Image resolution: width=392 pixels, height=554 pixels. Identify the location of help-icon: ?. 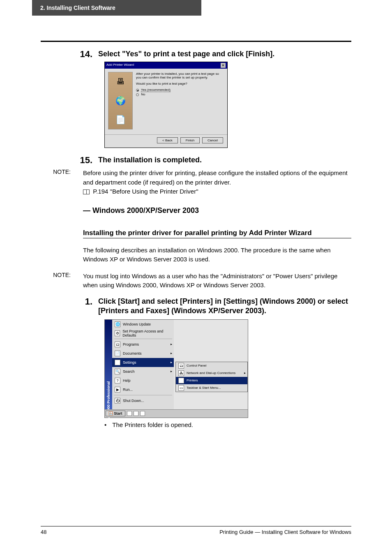
(118, 381).